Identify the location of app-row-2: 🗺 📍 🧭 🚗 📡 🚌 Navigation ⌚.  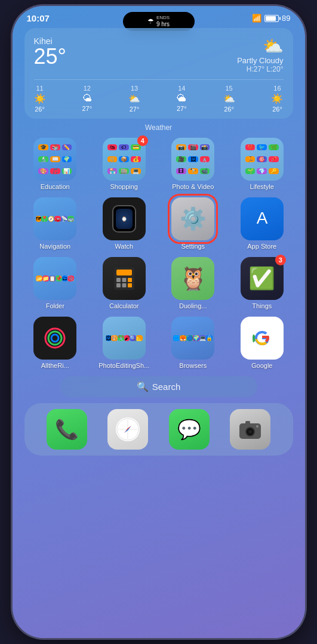
(159, 224).